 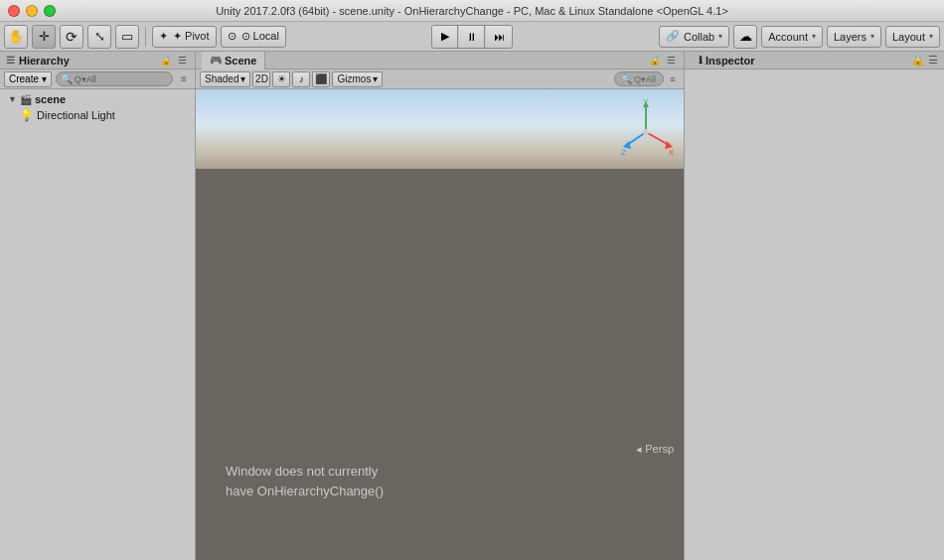 I want to click on inspector-menu-icon: ☰, so click(x=933, y=60).